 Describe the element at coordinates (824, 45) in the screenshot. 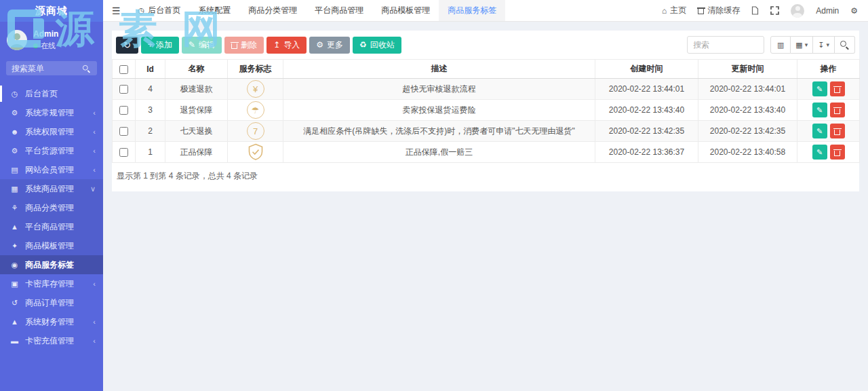

I see `export-button: ↧▾` at that location.